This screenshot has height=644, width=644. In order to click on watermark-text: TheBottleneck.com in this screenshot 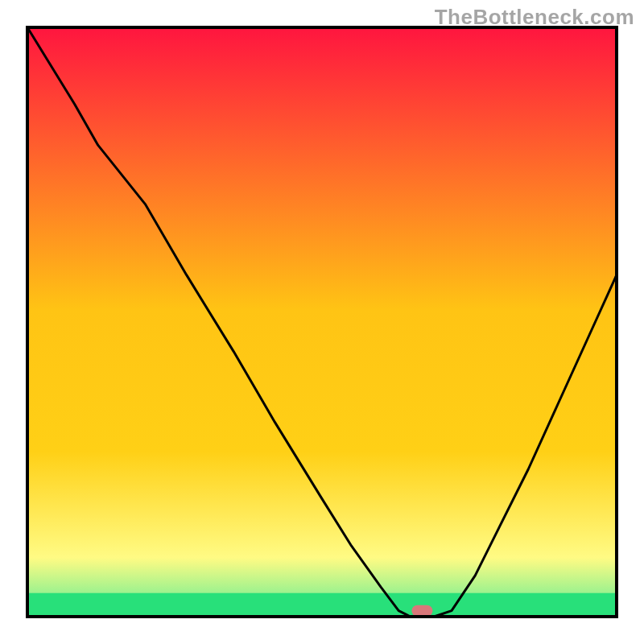, I will do `click(535, 18)`.